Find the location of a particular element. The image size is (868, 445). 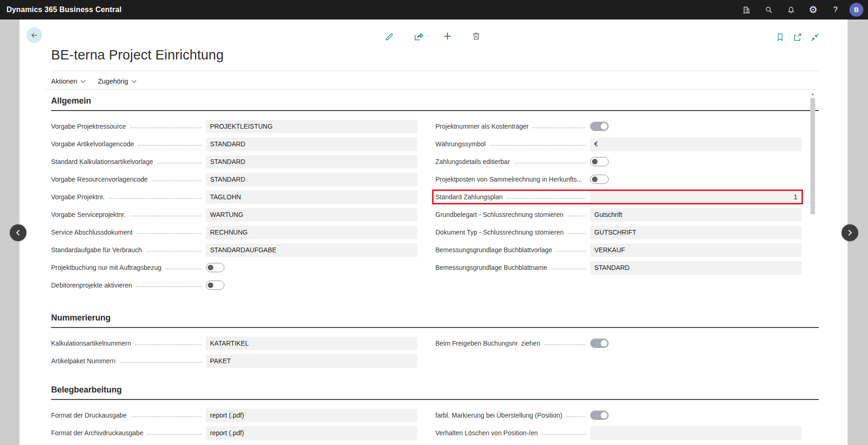

search-icon is located at coordinates (769, 10).